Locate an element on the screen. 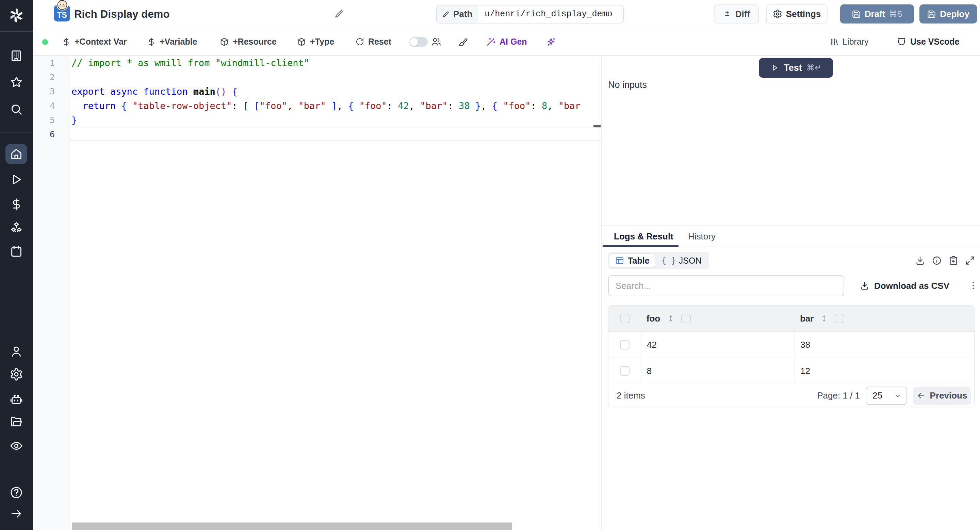 Image resolution: width=980 pixels, height=530 pixels. paintbrush-icon is located at coordinates (463, 42).